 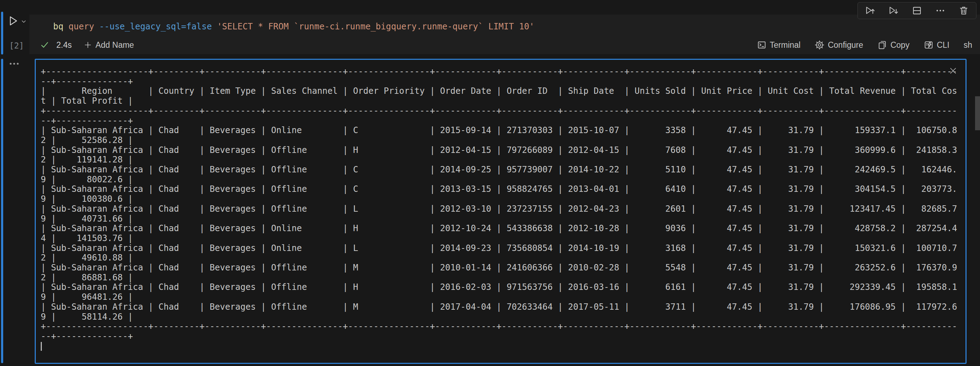 What do you see at coordinates (81, 27) in the screenshot?
I see `command-subcommand: query` at bounding box center [81, 27].